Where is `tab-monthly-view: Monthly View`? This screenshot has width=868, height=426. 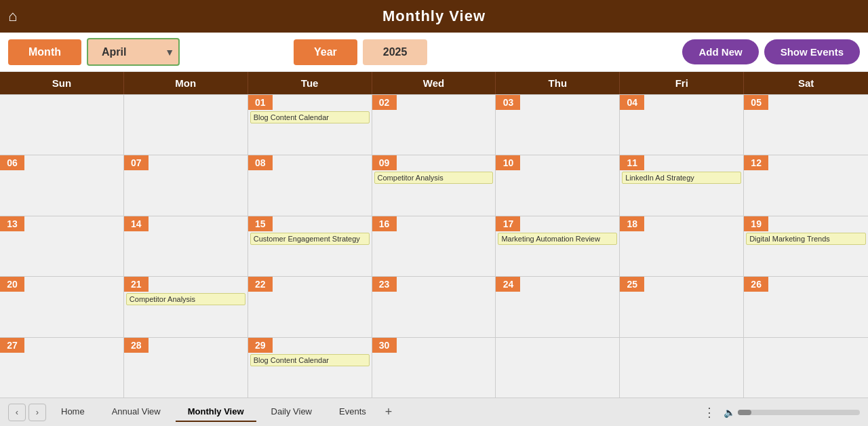 tab-monthly-view: Monthly View is located at coordinates (216, 412).